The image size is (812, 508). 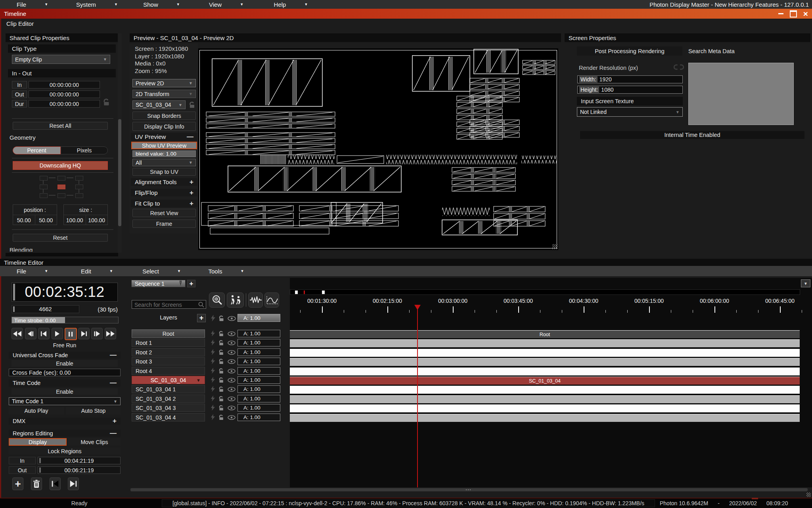 What do you see at coordinates (469, 490) in the screenshot?
I see `timeline-hscrollbar` at bounding box center [469, 490].